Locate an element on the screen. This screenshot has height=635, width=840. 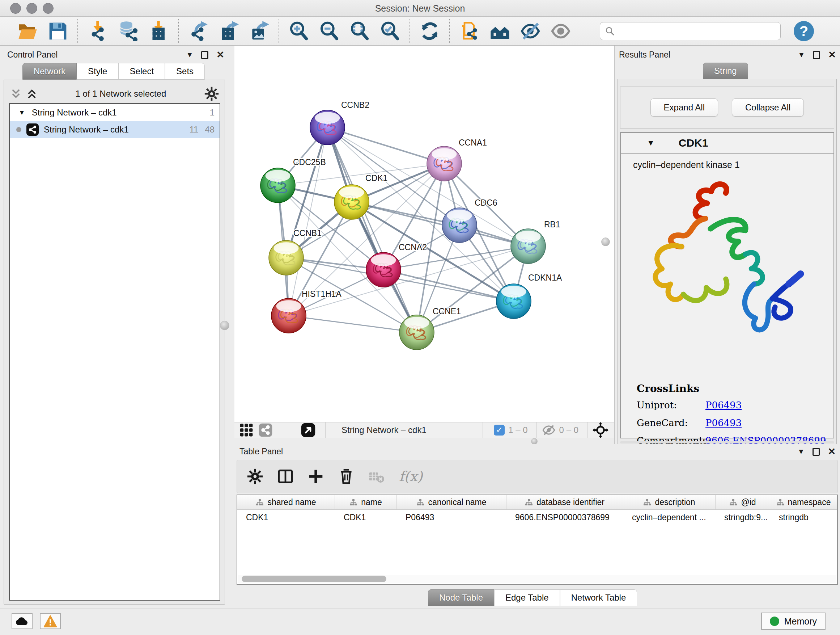
column-header-canonical-name: canonical name is located at coordinates (452, 502).